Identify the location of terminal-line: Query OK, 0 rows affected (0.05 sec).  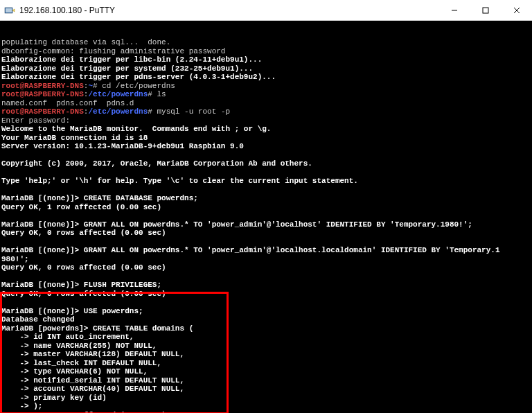
(266, 412).